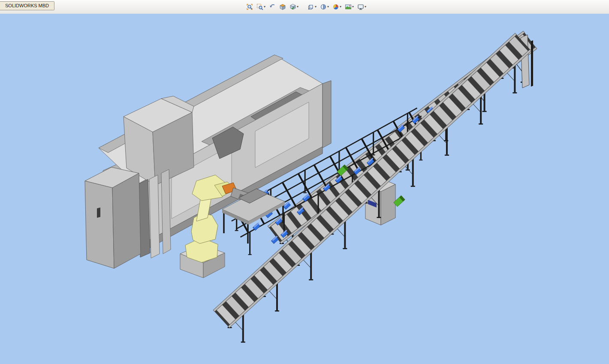  What do you see at coordinates (311, 7) in the screenshot?
I see `view-orientation-icon` at bounding box center [311, 7].